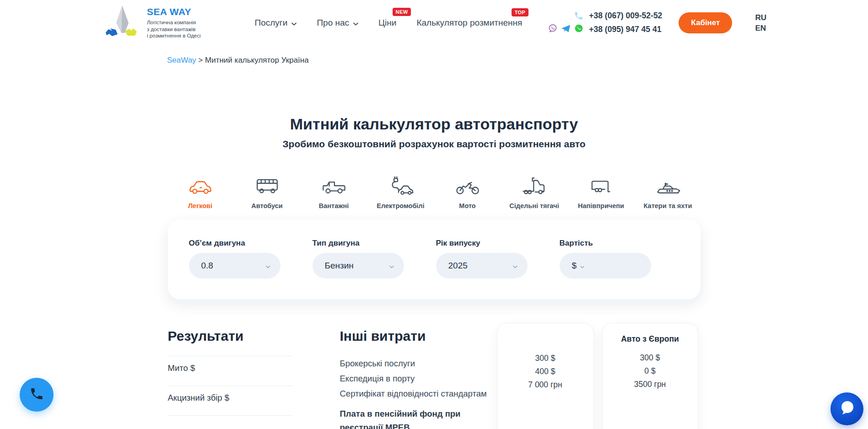  Describe the element at coordinates (37, 395) in the screenshot. I see `call-fab-button` at that location.